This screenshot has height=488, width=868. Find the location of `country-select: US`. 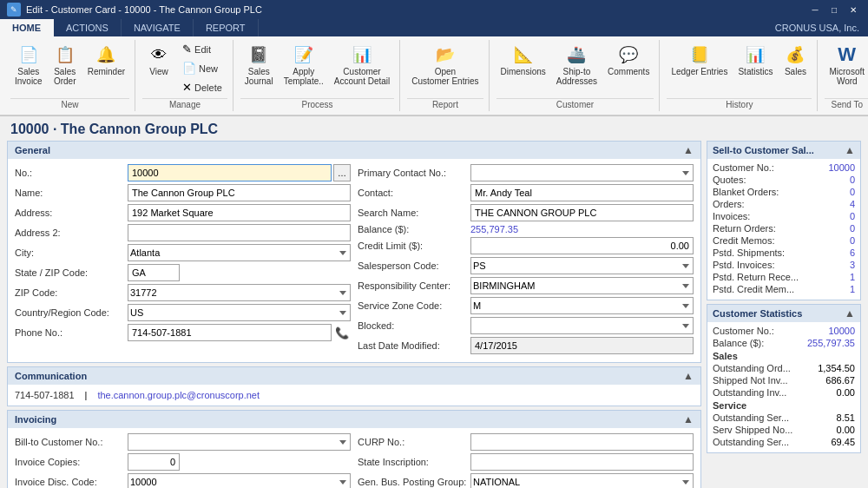

country-select: US is located at coordinates (240, 313).